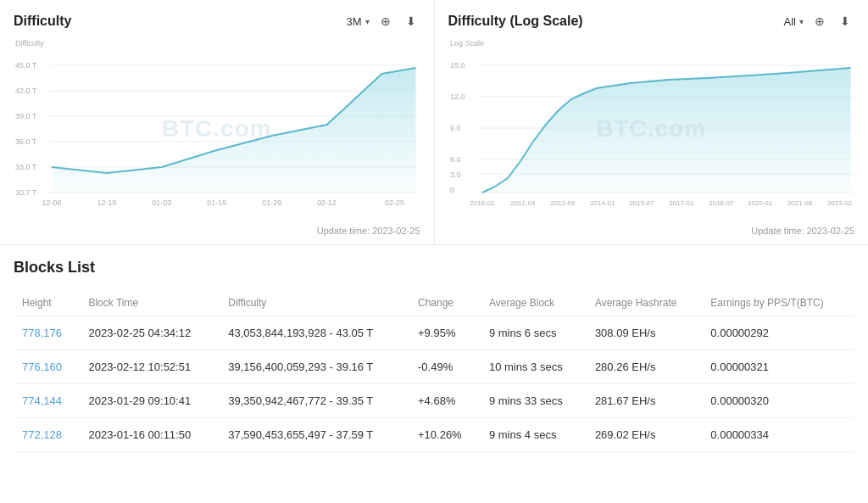  Describe the element at coordinates (845, 21) in the screenshot. I see `download-button-right: ⬇` at that location.